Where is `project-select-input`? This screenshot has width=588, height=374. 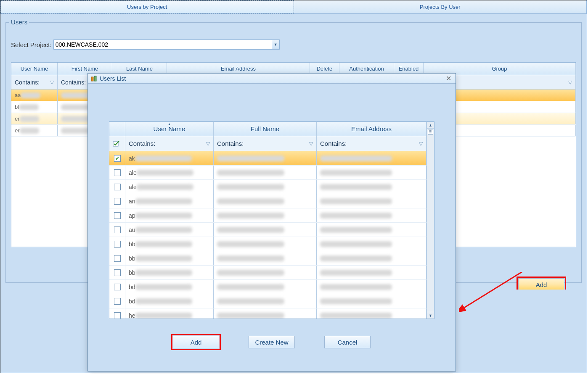 project-select-input is located at coordinates (163, 45).